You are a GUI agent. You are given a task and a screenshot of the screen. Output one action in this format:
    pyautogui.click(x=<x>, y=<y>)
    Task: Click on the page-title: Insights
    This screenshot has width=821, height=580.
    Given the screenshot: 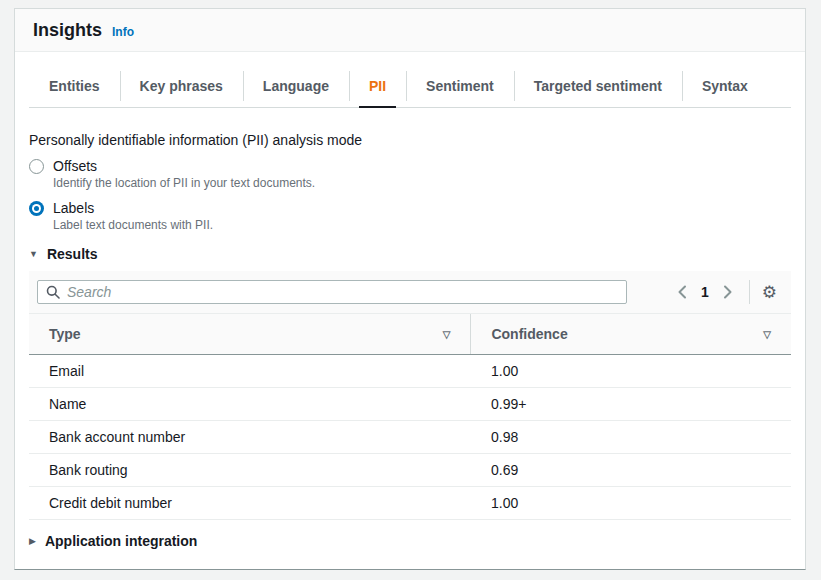 What is the action you would take?
    pyautogui.click(x=68, y=30)
    